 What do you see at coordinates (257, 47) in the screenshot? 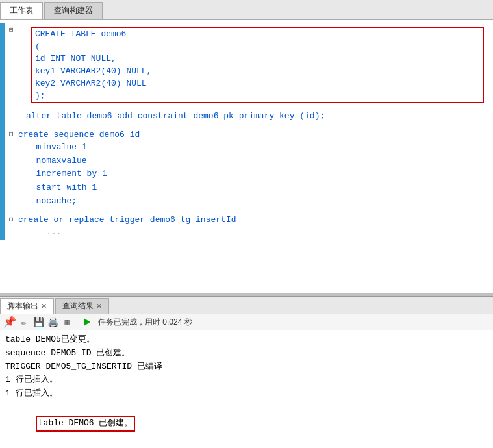
I see `create-open-paren: (` at bounding box center [257, 47].